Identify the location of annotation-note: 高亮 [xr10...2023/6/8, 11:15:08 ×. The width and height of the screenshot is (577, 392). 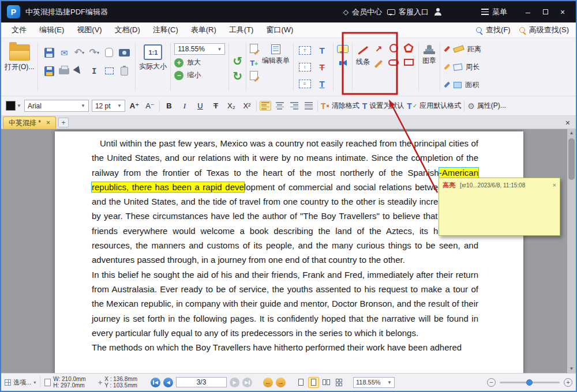
(500, 206).